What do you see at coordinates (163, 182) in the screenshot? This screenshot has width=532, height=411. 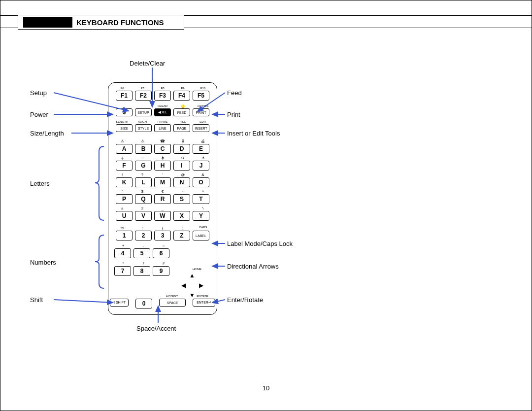 I see `key-m: M` at bounding box center [163, 182].